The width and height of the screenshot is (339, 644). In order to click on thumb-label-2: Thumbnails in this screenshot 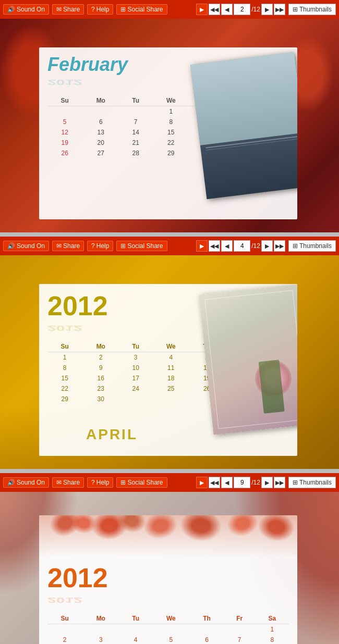, I will do `click(316, 246)`.